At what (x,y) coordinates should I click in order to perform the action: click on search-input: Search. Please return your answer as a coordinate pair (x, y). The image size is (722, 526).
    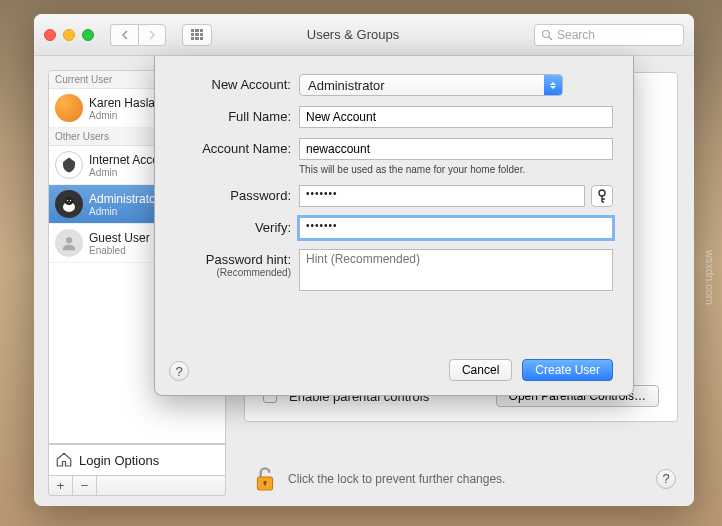
    Looking at the image, I should click on (609, 35).